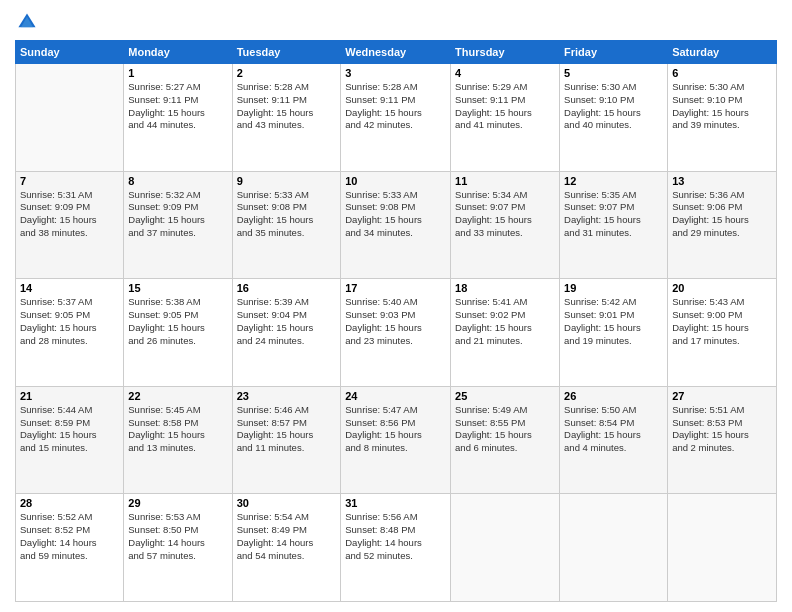 The height and width of the screenshot is (612, 792). Describe the element at coordinates (178, 106) in the screenshot. I see `day-info: Sunrise: 5:27 AMSunset: 9:11 PMDaylight:…` at that location.